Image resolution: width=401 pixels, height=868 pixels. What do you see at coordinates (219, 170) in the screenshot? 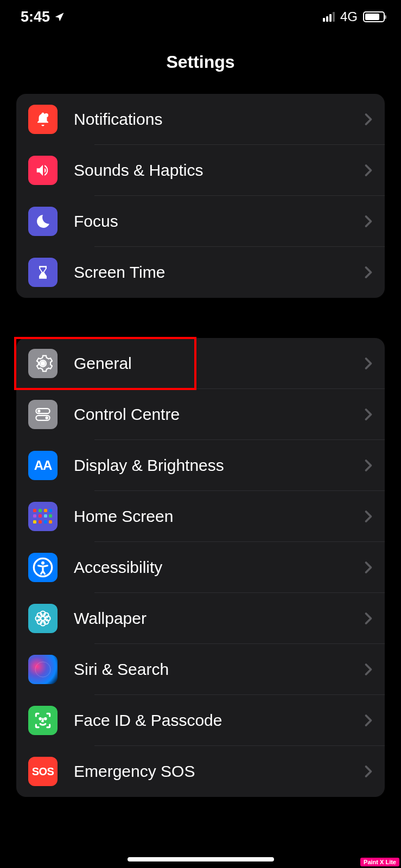
I see `row-label: Sounds & Haptics` at bounding box center [219, 170].